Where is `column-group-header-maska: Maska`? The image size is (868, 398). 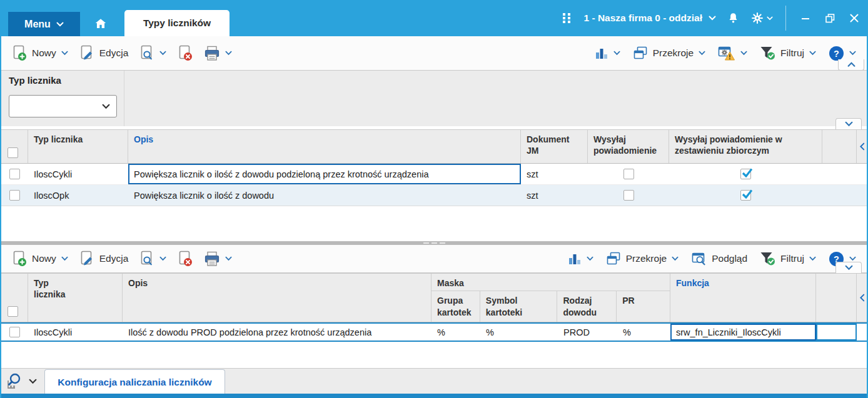
column-group-header-maska: Maska is located at coordinates (550, 282).